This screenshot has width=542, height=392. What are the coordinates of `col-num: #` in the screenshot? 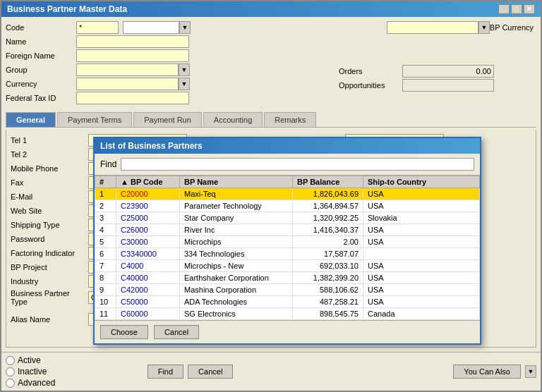 It's located at (106, 182).